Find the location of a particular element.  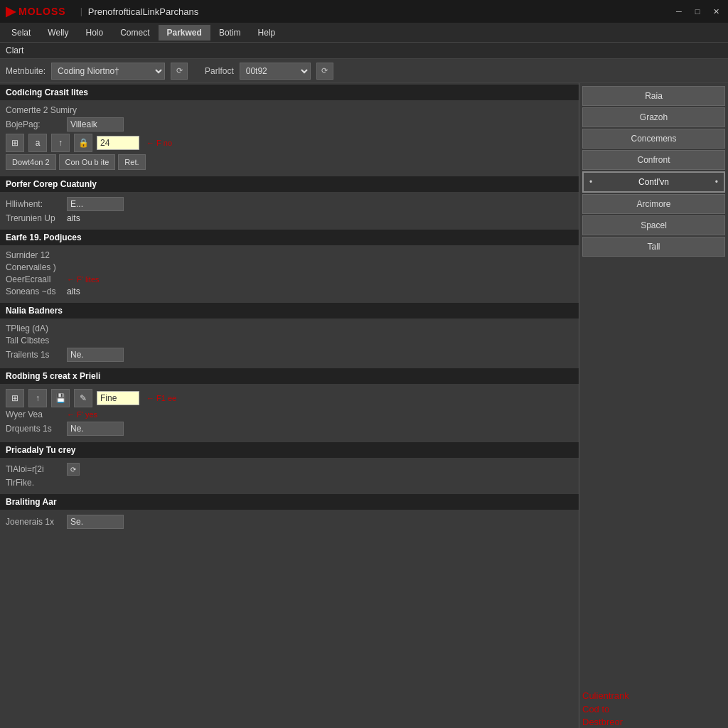

close-button: ✕ is located at coordinates (716, 11).